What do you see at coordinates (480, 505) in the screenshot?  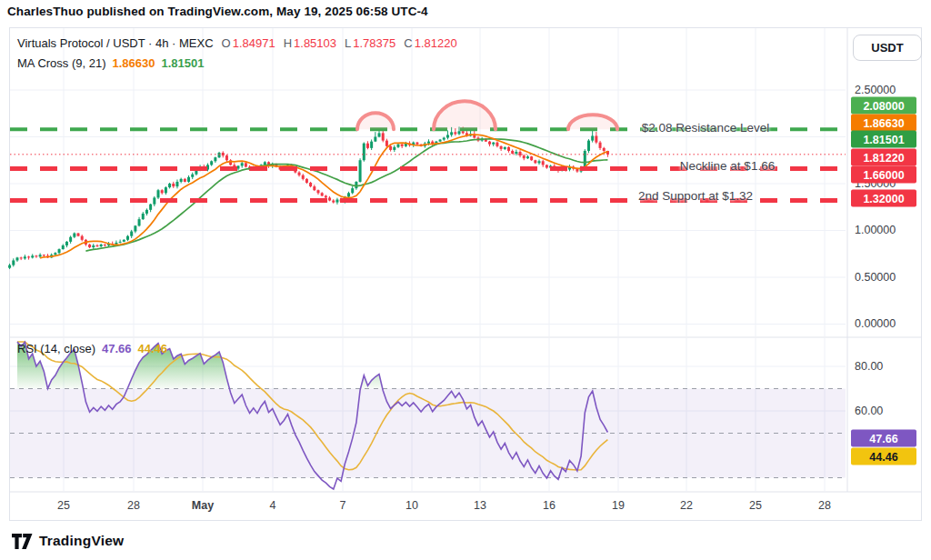 I see `time-tick-label: 13` at bounding box center [480, 505].